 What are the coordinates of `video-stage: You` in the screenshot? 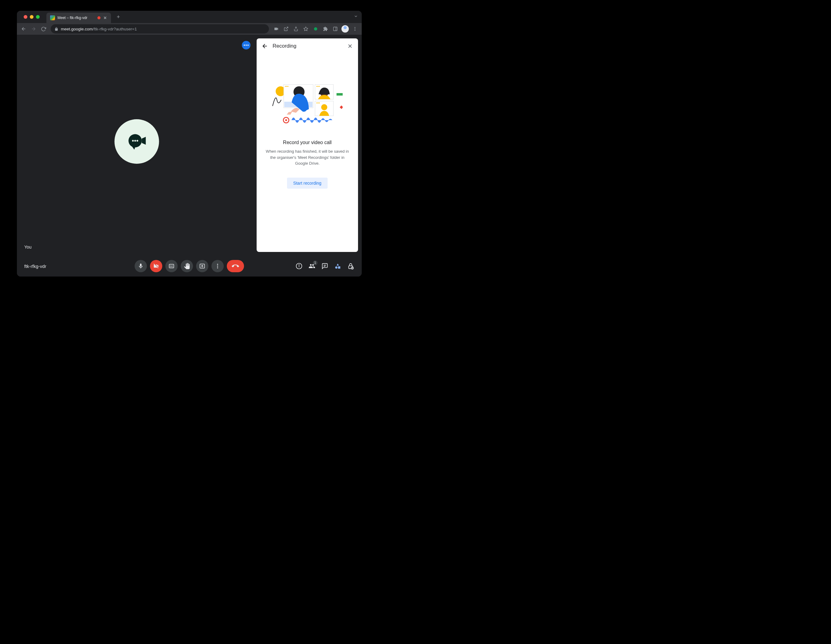 It's located at (137, 145).